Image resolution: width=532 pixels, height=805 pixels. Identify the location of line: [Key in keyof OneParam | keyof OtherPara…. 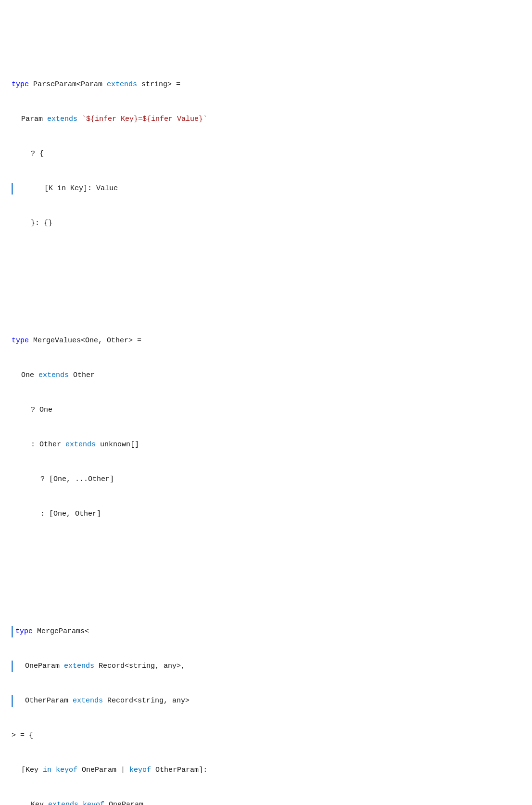
(266, 770).